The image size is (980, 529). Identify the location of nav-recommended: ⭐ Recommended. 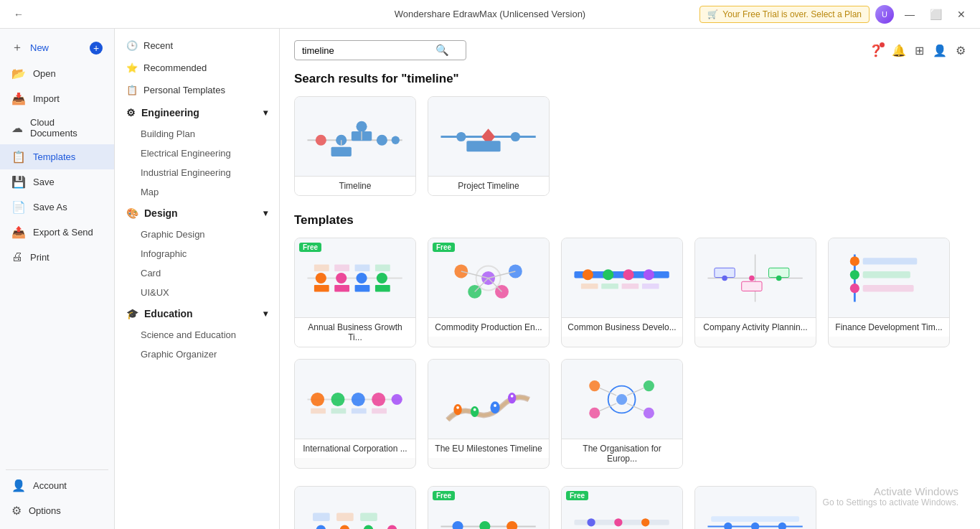
(197, 67).